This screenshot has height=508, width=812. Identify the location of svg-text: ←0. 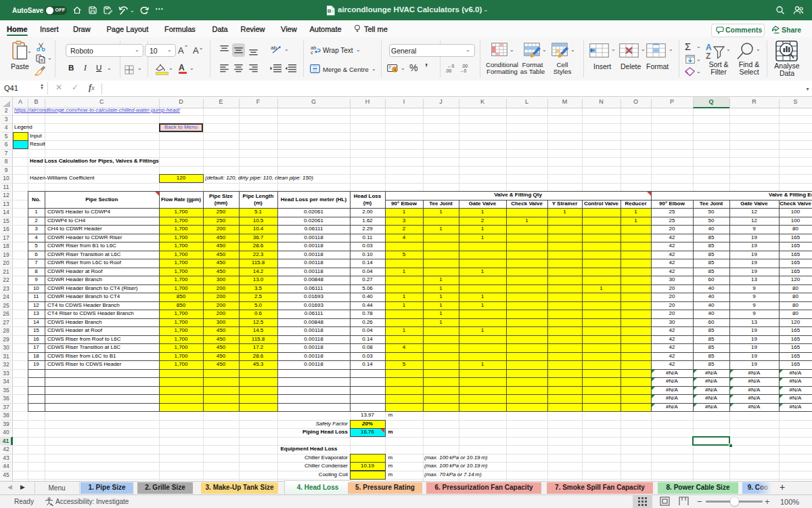
(451, 66).